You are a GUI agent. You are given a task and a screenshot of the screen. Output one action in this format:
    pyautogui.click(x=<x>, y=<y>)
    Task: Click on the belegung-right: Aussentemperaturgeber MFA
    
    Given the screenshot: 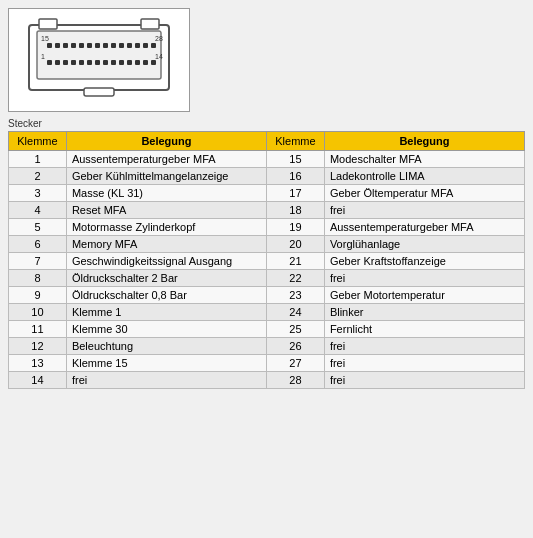 What is the action you would take?
    pyautogui.click(x=424, y=228)
    